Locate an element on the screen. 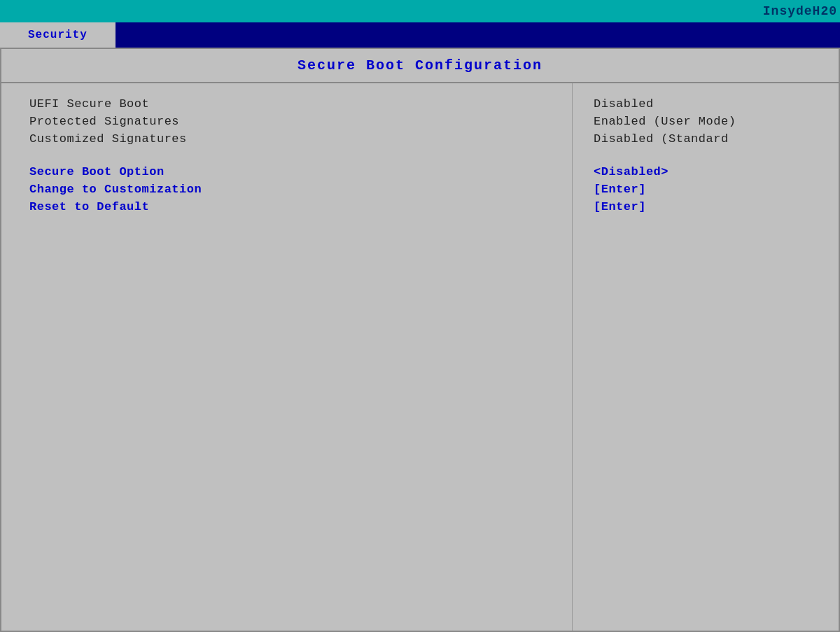 This screenshot has width=840, height=632. reset-default-value: [Enter] is located at coordinates (620, 207).